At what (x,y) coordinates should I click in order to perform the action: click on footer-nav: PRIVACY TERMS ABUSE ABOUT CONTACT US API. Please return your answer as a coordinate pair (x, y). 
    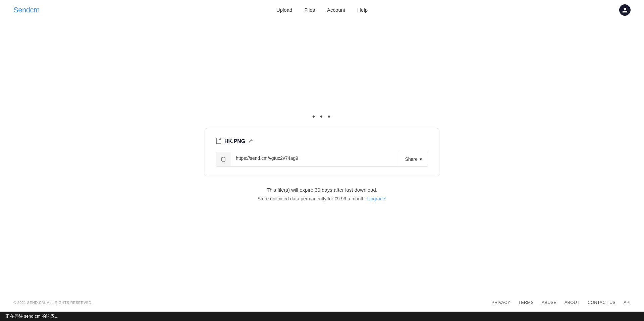
    Looking at the image, I should click on (561, 302).